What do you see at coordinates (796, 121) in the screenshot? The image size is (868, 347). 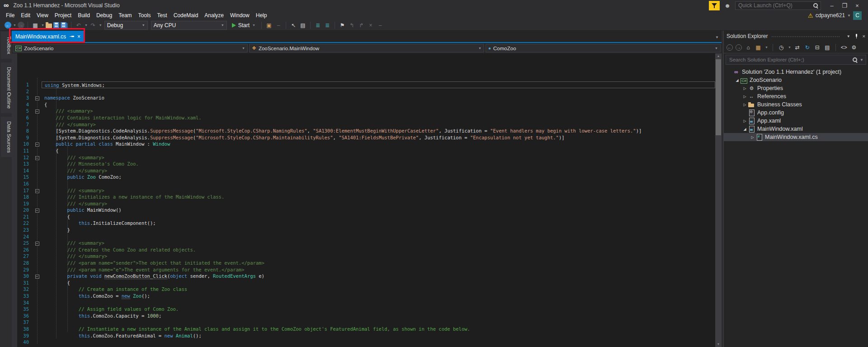 I see `tree-item-app-xaml: ▷App.xaml` at bounding box center [796, 121].